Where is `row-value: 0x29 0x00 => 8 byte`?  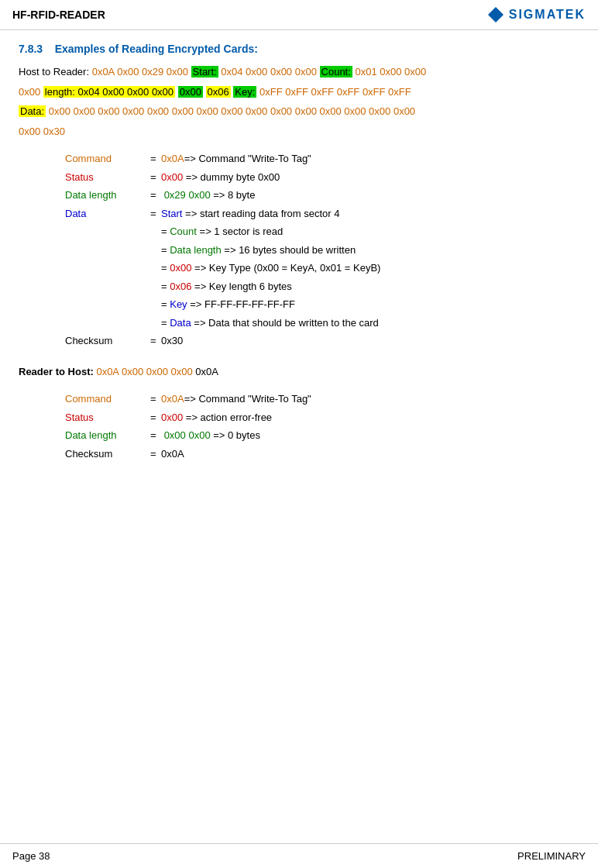 row-value: 0x29 0x00 => 8 byte is located at coordinates (370, 195).